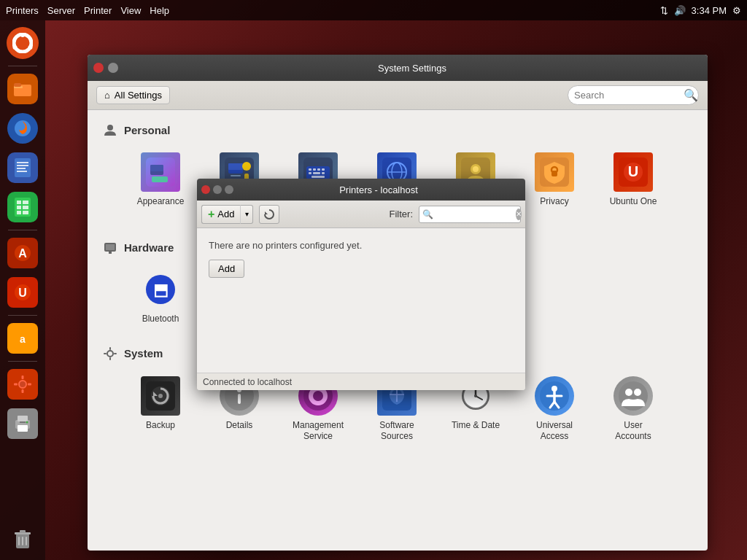 The height and width of the screenshot is (560, 747). Describe the element at coordinates (633, 95) in the screenshot. I see `search-box: 🔍` at that location.